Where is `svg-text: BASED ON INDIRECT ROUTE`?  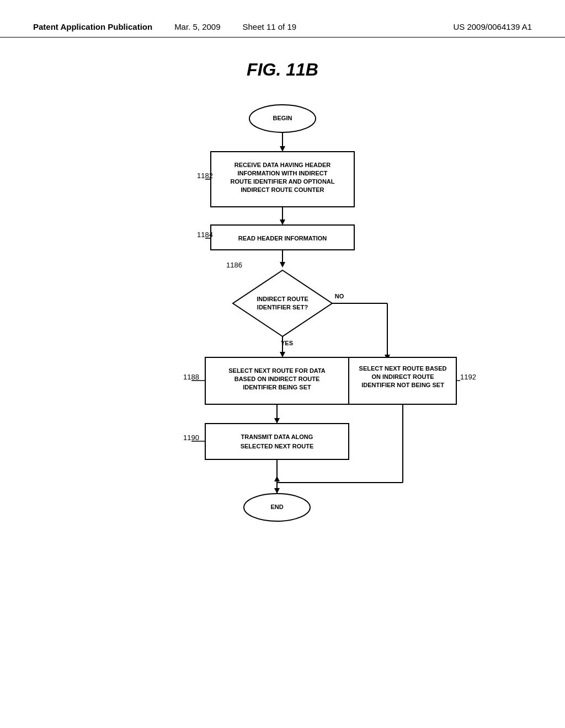
svg-text: BASED ON INDIRECT ROUTE is located at coordinates (277, 379).